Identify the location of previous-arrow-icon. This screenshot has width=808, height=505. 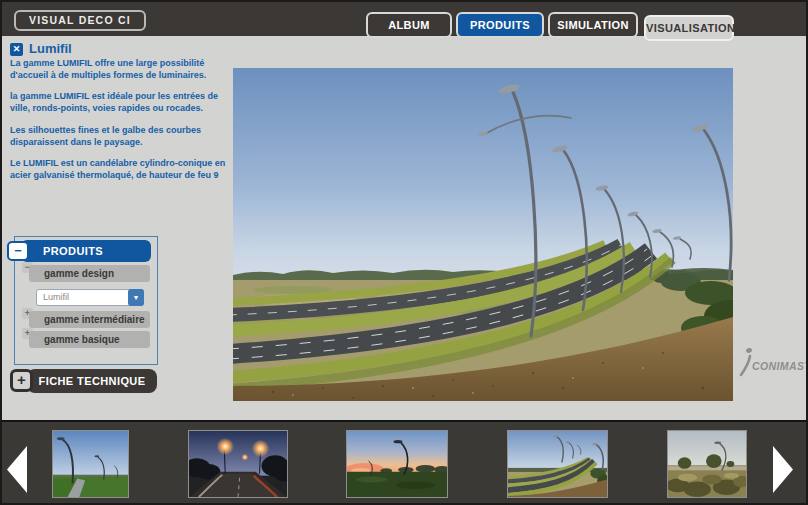
(17, 470).